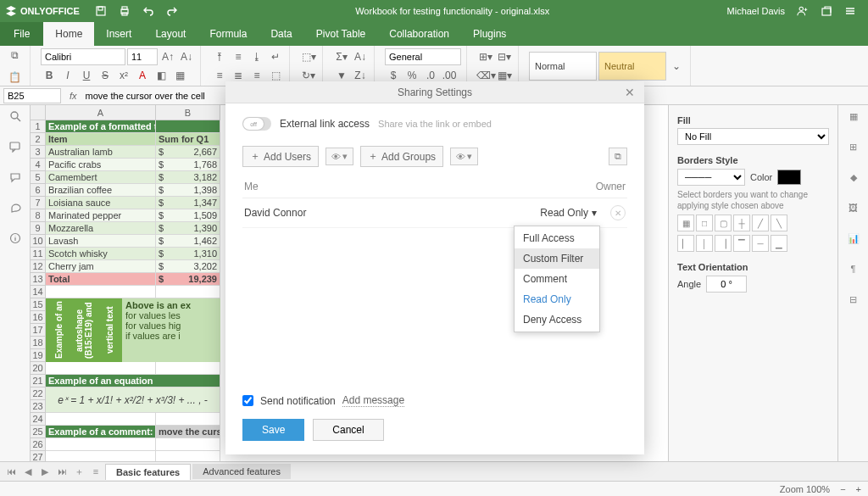 This screenshot has height=496, width=868. I want to click on groups-visibility-button: 👁▾, so click(465, 156).